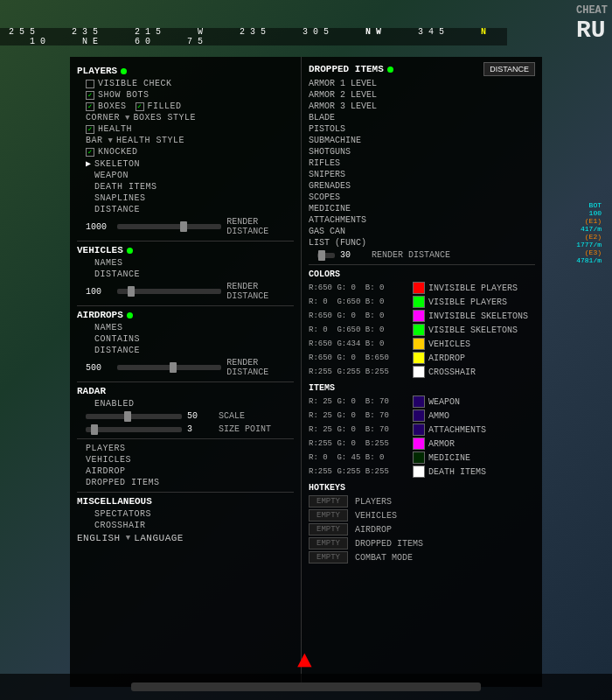  I want to click on filled-checkbox, so click(140, 107).